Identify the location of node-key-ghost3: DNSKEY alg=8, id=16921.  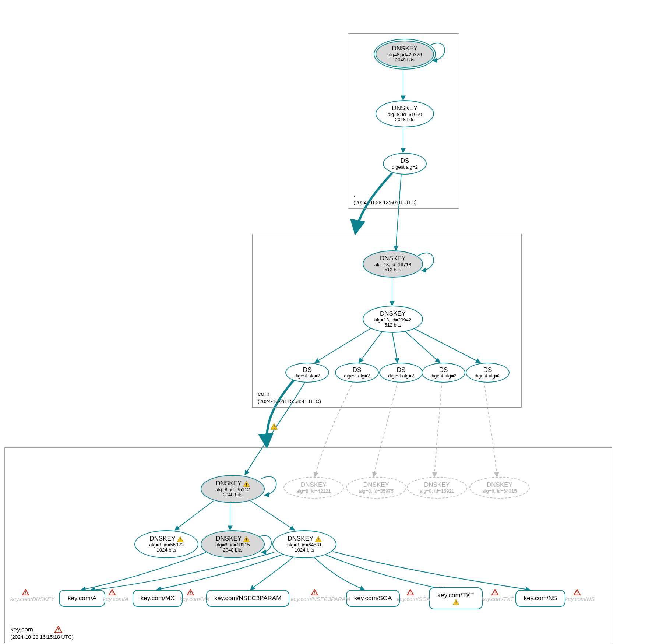
(437, 488).